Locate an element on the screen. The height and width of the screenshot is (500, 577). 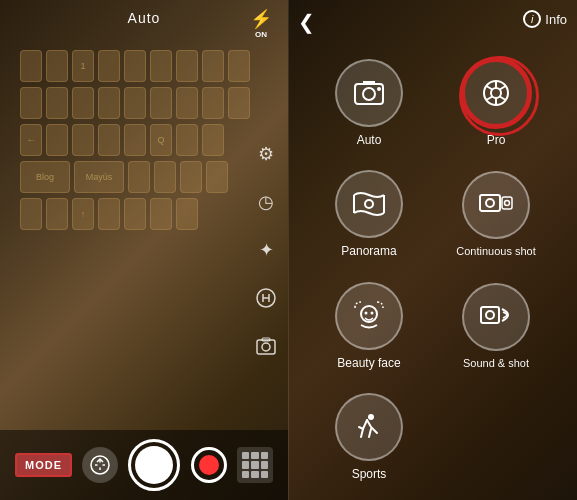
grid-button is located at coordinates (255, 465).